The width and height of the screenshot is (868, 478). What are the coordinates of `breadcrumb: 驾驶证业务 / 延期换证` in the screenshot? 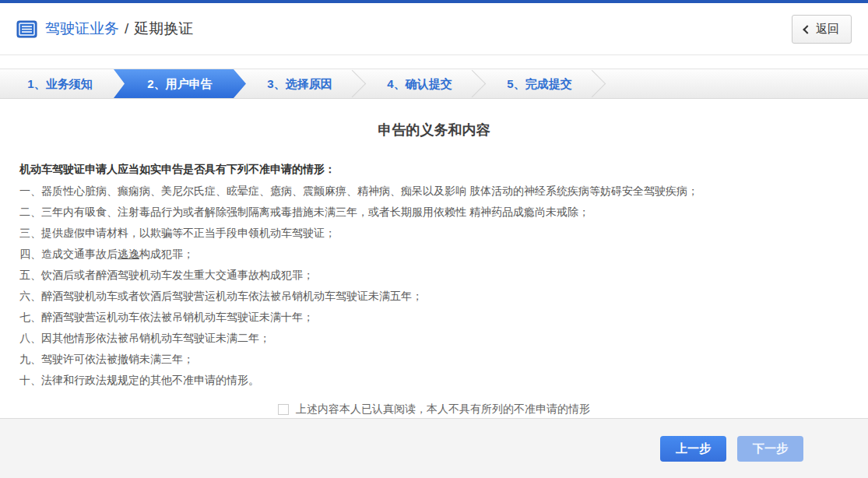 It's located at (119, 29).